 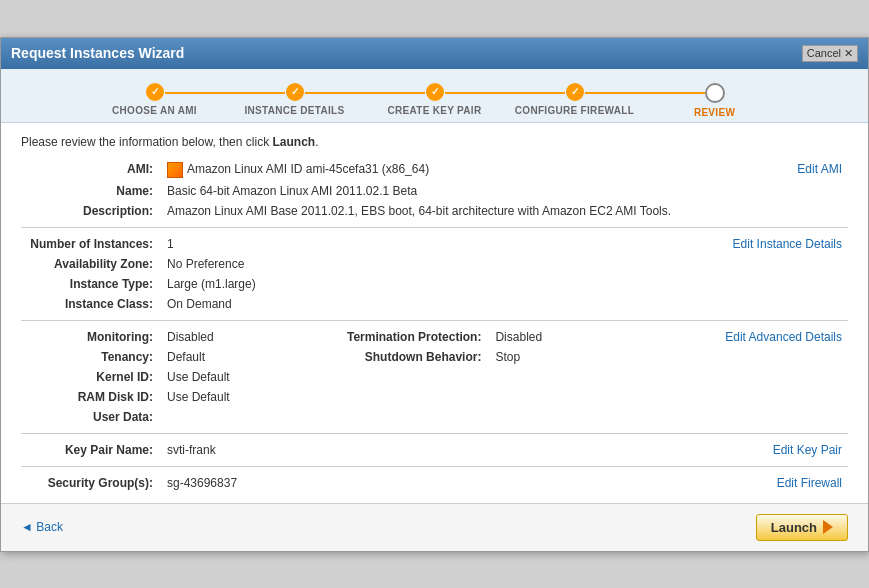 I want to click on step-label-2: INSTANCE DETAILS, so click(x=295, y=110).